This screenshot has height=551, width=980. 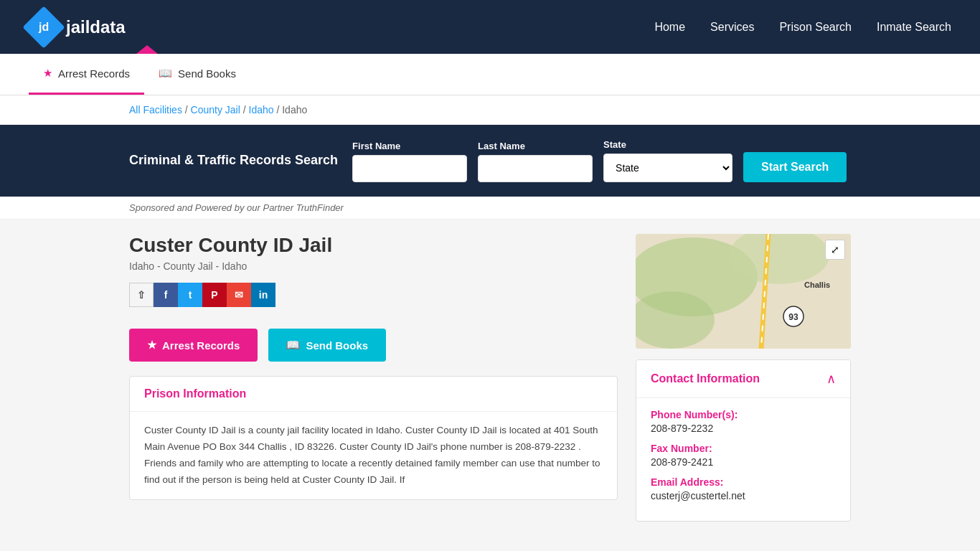 I want to click on arrest-star-icon: ★, so click(x=152, y=345).